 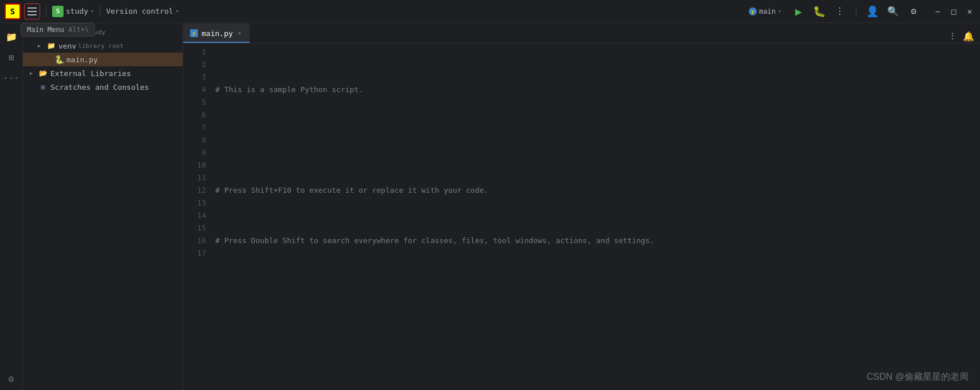 What do you see at coordinates (103, 46) in the screenshot?
I see `tree-item-venv: ▶ 📁 venv library root` at bounding box center [103, 46].